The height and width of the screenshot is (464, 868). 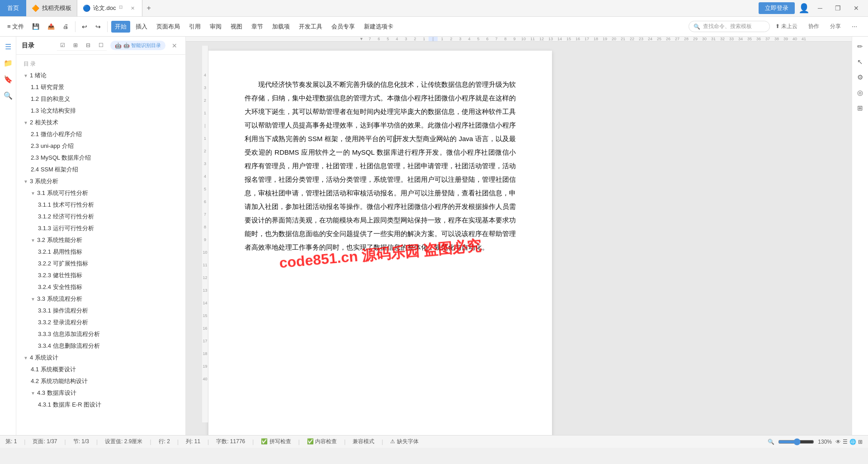 What do you see at coordinates (101, 217) in the screenshot?
I see `toc-item: 3.1.2 经济可行性分析` at bounding box center [101, 217].